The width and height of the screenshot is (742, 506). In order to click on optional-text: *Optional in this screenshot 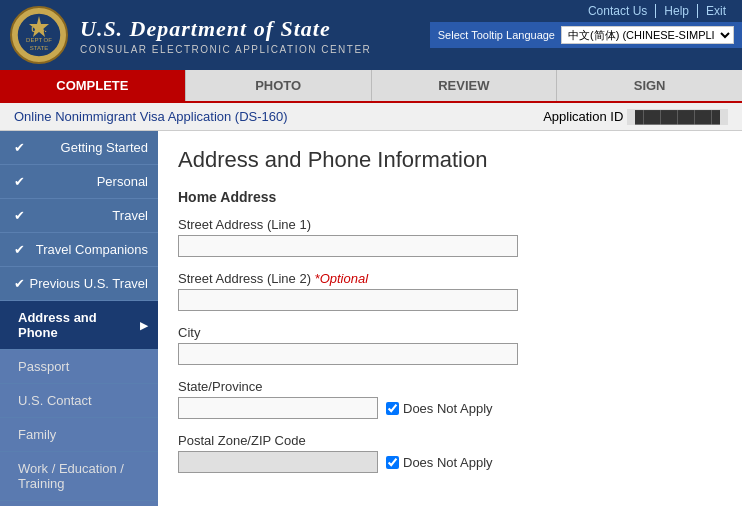, I will do `click(342, 278)`.